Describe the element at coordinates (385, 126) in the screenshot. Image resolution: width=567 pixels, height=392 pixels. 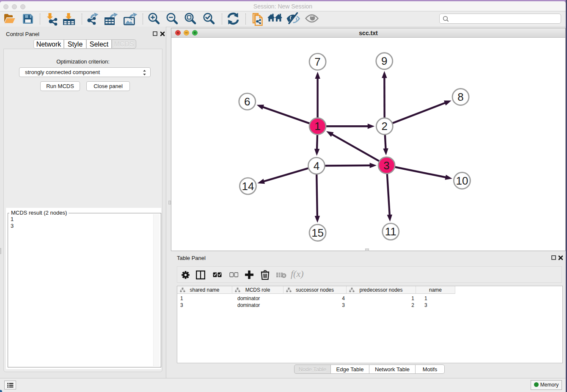
I see `svg-text: 2` at that location.